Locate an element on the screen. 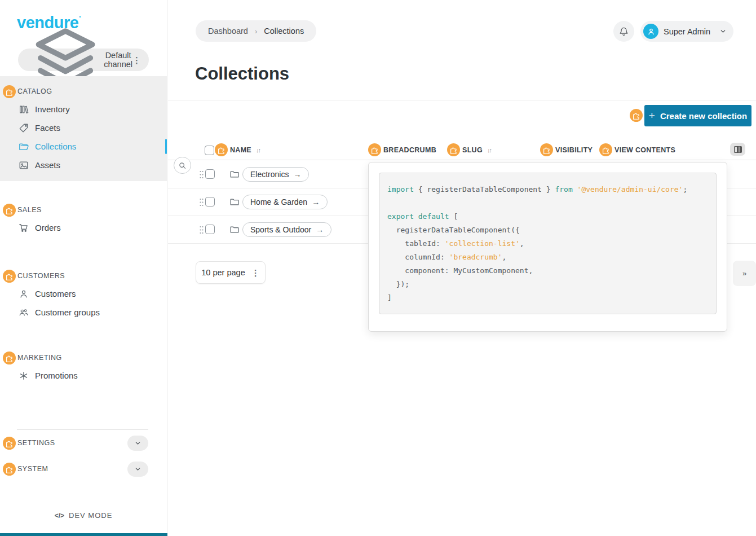 The image size is (756, 536). avatar is located at coordinates (651, 32).